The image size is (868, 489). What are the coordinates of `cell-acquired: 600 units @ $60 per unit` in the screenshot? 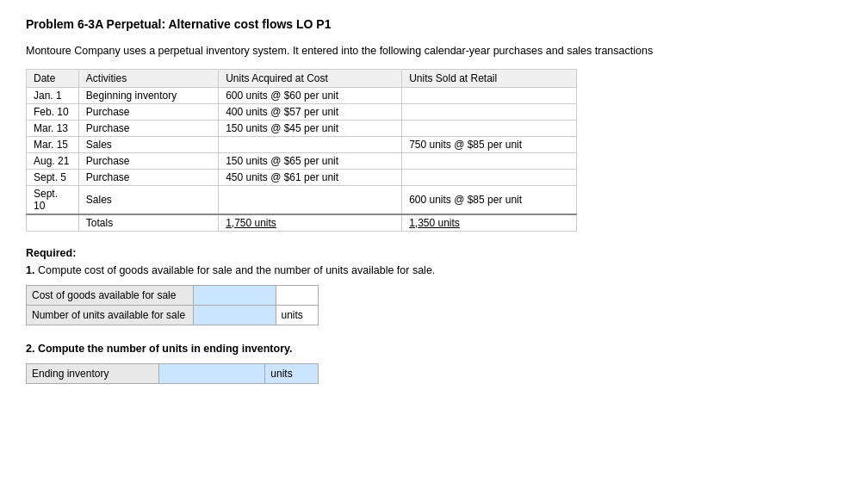 It's located at (310, 96).